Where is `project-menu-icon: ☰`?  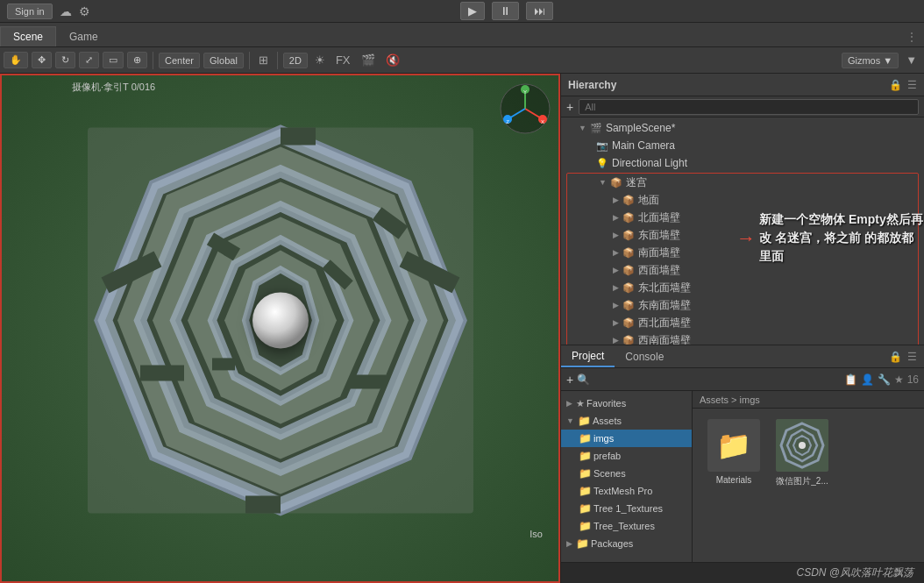
project-menu-icon: ☰ is located at coordinates (912, 357).